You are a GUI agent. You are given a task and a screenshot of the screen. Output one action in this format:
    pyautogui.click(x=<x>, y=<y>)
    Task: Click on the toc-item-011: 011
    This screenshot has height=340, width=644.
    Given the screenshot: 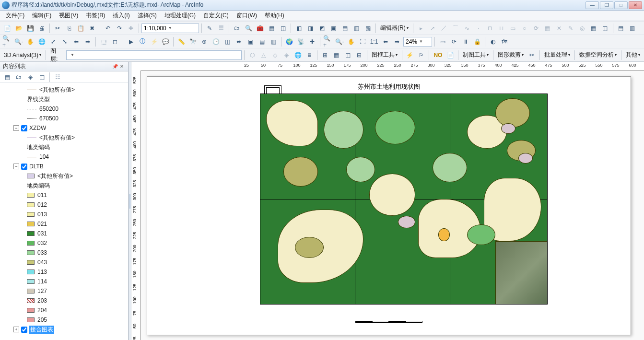 What is the action you would take?
    pyautogui.click(x=64, y=195)
    